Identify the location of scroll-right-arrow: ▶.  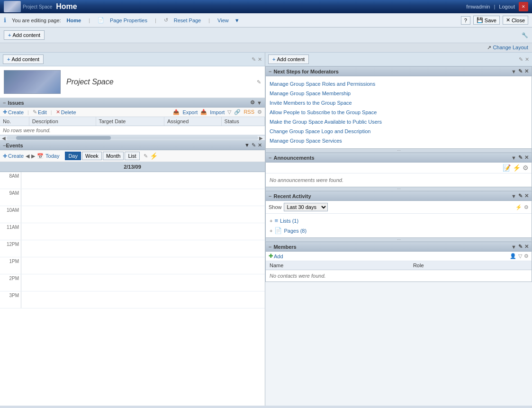
(261, 138).